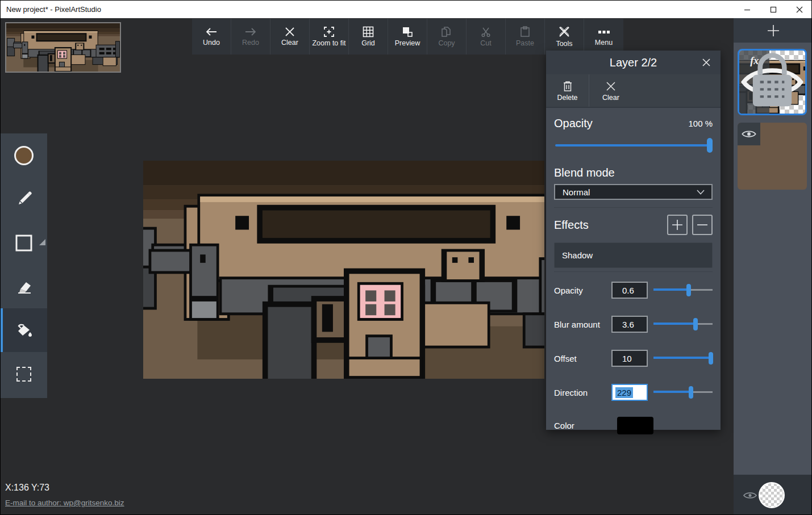 The height and width of the screenshot is (515, 812). Describe the element at coordinates (772, 156) in the screenshot. I see `layer-item-background` at that location.